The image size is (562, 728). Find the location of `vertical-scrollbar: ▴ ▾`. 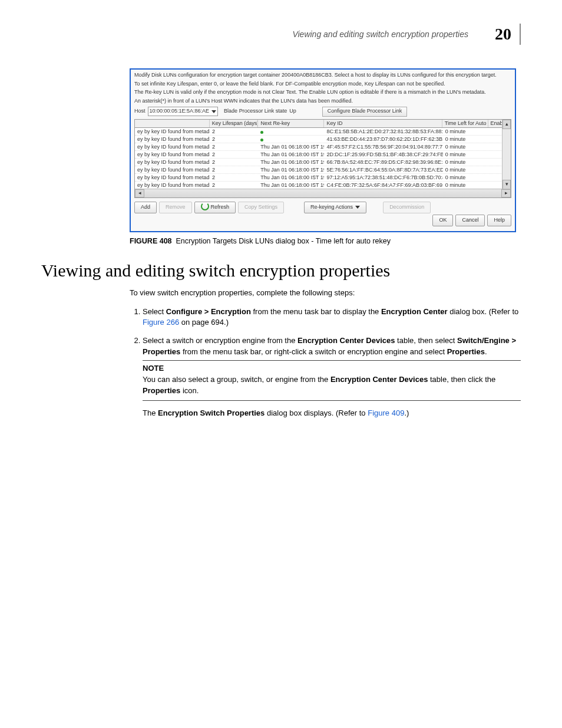

vertical-scrollbar: ▴ ▾ is located at coordinates (507, 154).